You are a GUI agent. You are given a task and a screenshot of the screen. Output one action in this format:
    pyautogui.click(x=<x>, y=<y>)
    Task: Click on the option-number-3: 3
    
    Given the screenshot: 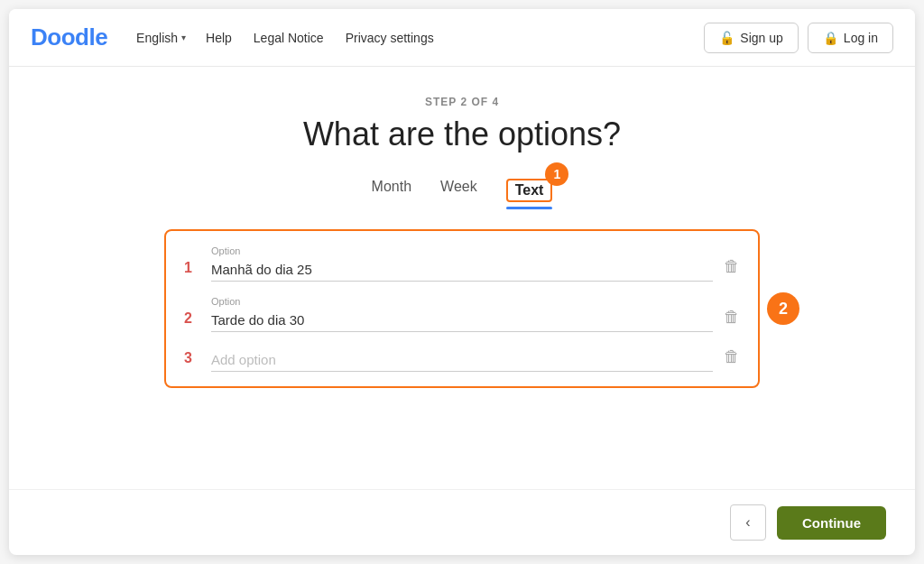 What is the action you would take?
    pyautogui.click(x=192, y=361)
    